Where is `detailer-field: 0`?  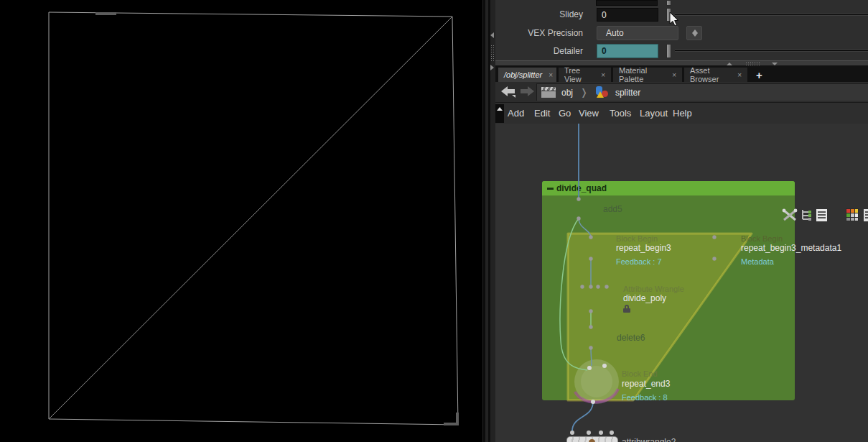
detailer-field: 0 is located at coordinates (627, 51).